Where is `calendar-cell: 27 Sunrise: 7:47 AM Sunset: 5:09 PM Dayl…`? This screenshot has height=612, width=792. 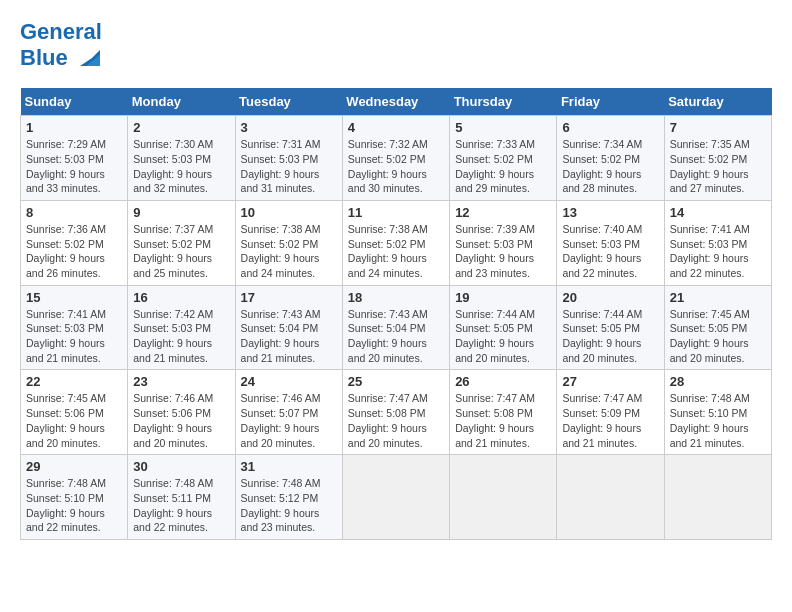
calendar-cell: 27 Sunrise: 7:47 AM Sunset: 5:09 PM Dayl… is located at coordinates (610, 412).